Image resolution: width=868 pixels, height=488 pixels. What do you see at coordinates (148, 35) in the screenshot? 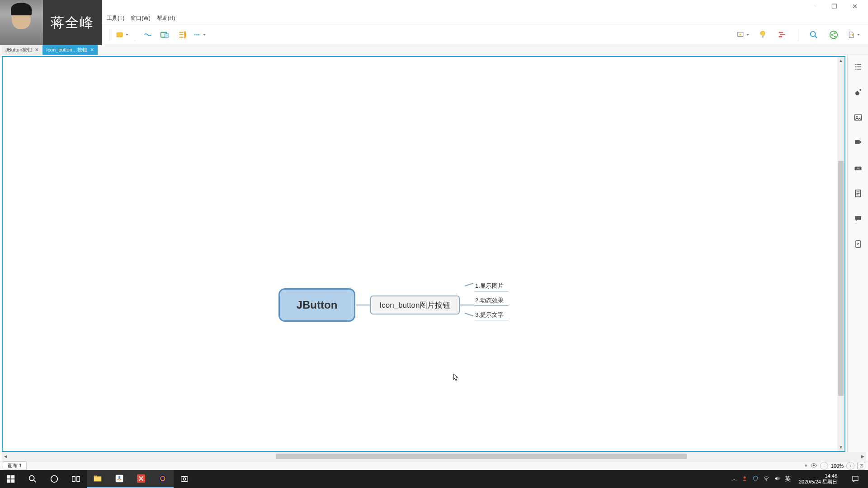
I see `relationship-icon` at bounding box center [148, 35].